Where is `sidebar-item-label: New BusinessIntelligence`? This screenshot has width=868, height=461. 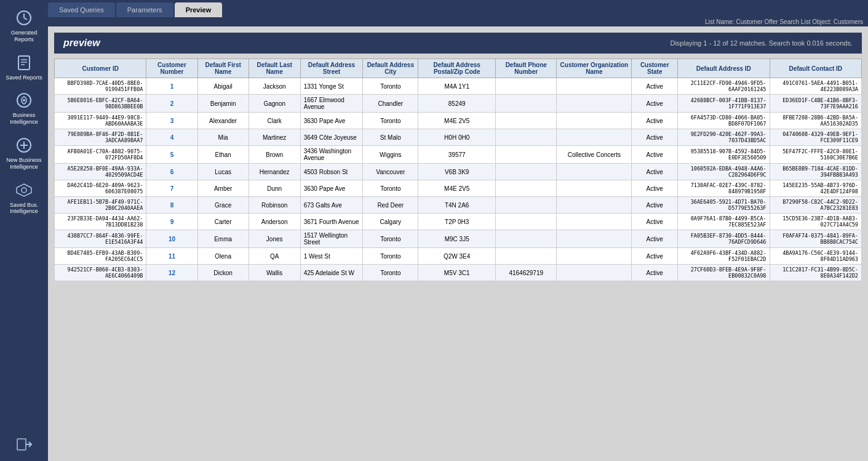 sidebar-item-label: New BusinessIntelligence is located at coordinates (23, 164).